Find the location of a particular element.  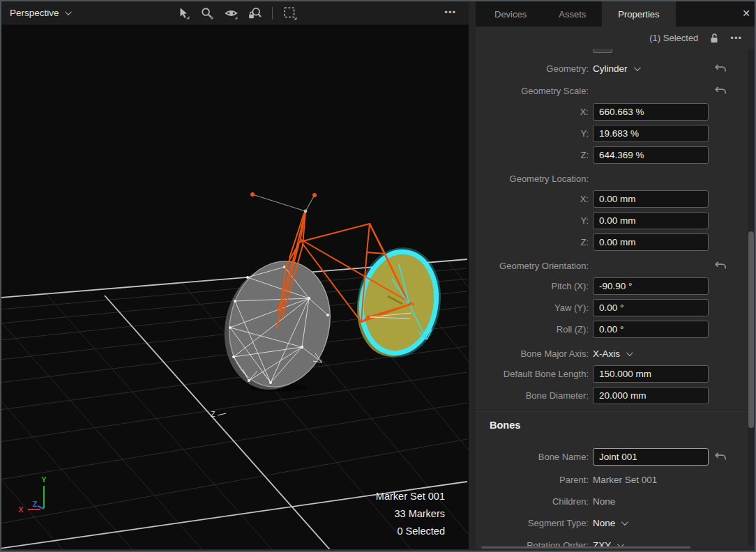

property-row-segment-type: Segment Type: None is located at coordinates (611, 523).